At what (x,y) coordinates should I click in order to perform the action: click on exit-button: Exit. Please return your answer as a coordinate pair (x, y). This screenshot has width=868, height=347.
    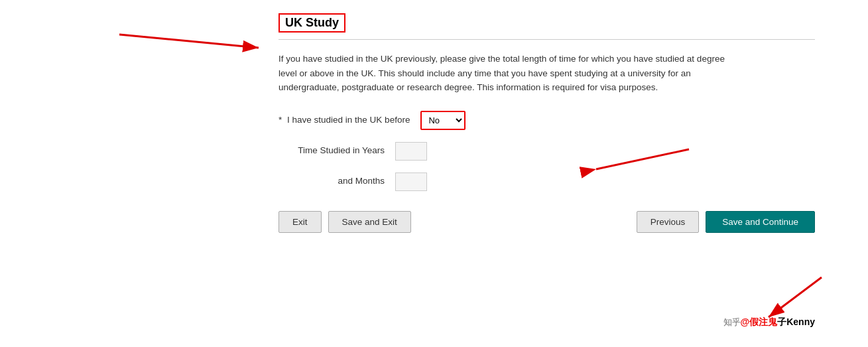
    Looking at the image, I should click on (300, 222).